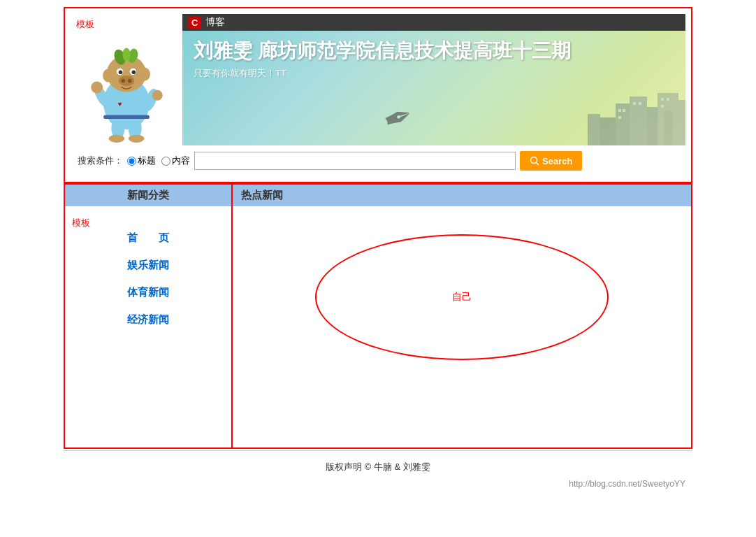  I want to click on search-input, so click(355, 161).